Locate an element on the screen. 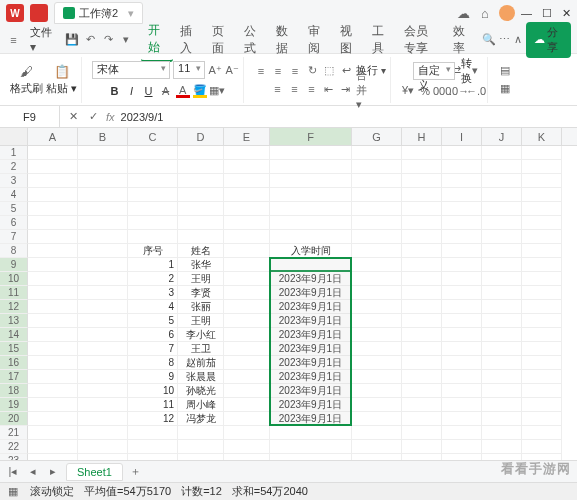 This screenshot has width=577, height=500. cond-format-icon: ▤ is located at coordinates (505, 71).